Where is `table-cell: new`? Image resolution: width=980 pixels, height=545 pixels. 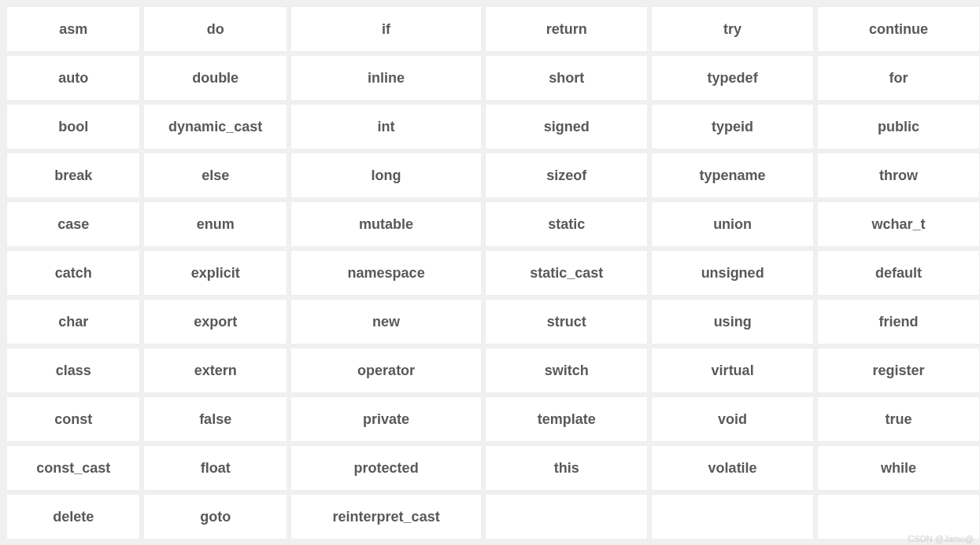 table-cell: new is located at coordinates (386, 322).